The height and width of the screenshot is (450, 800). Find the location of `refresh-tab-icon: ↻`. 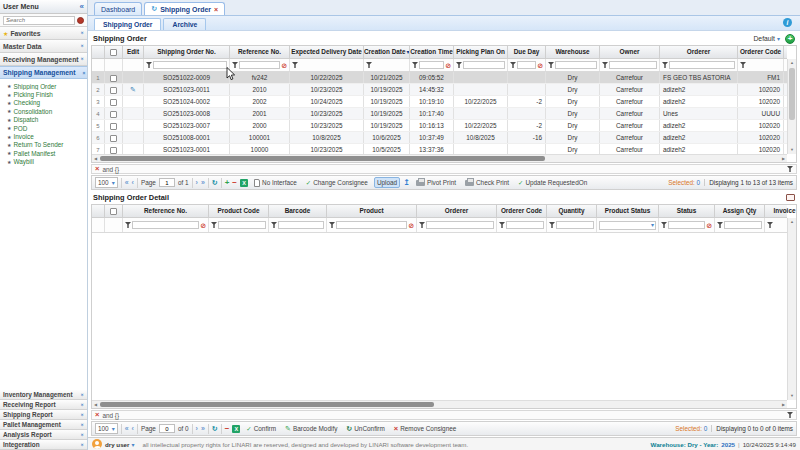

refresh-tab-icon: ↻ is located at coordinates (154, 9).